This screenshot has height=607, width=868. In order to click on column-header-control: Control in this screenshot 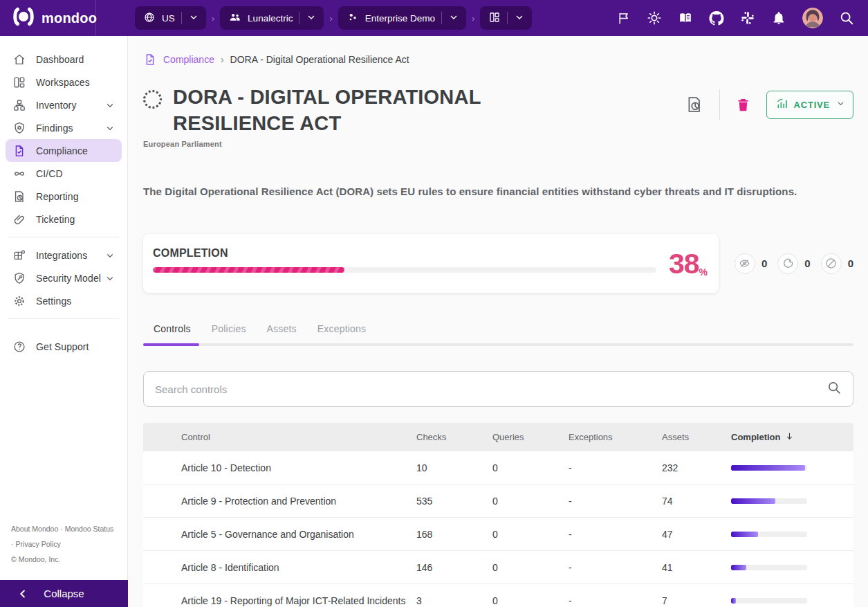, I will do `click(279, 437)`.